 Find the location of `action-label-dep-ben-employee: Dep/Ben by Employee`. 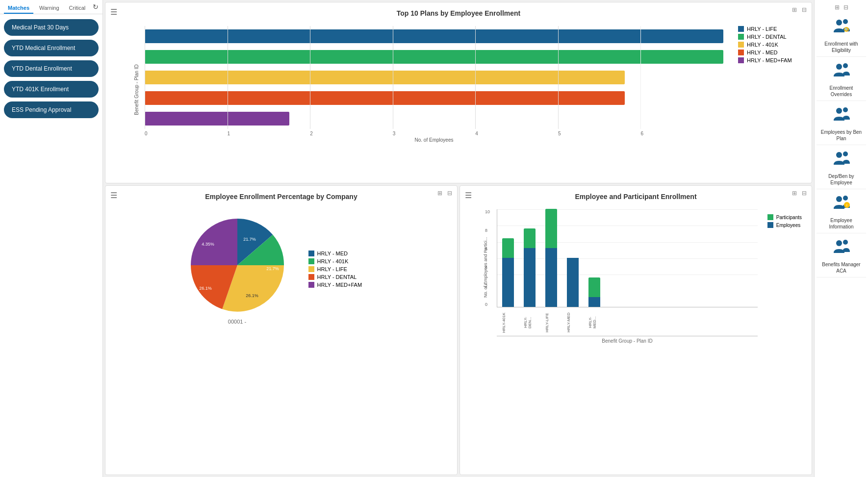

action-label-dep-ben-employee: Dep/Ben by Employee is located at coordinates (842, 179).